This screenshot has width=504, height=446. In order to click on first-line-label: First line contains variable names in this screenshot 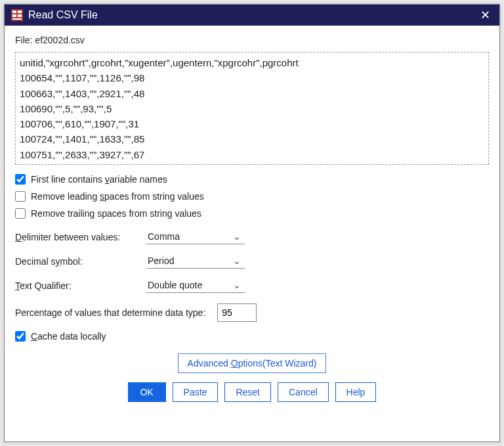, I will do `click(99, 179)`.